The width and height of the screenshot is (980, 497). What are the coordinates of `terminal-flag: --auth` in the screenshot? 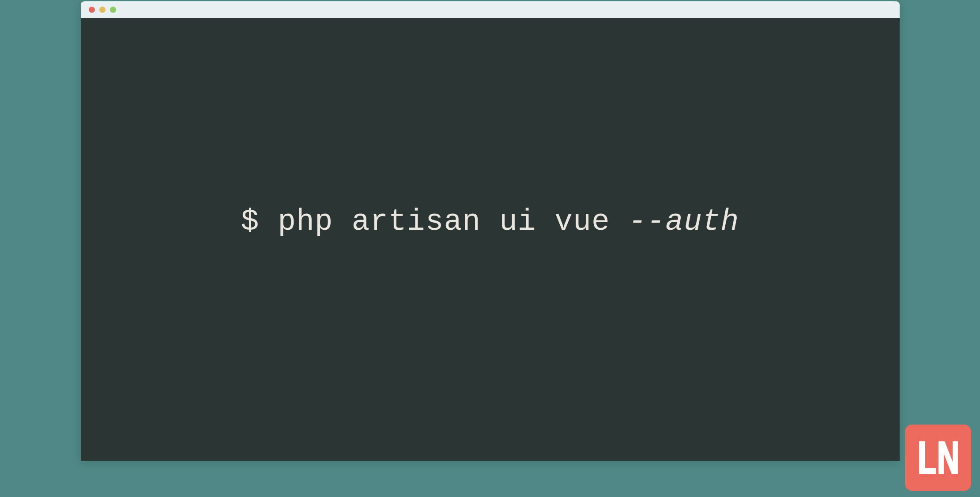 It's located at (684, 222).